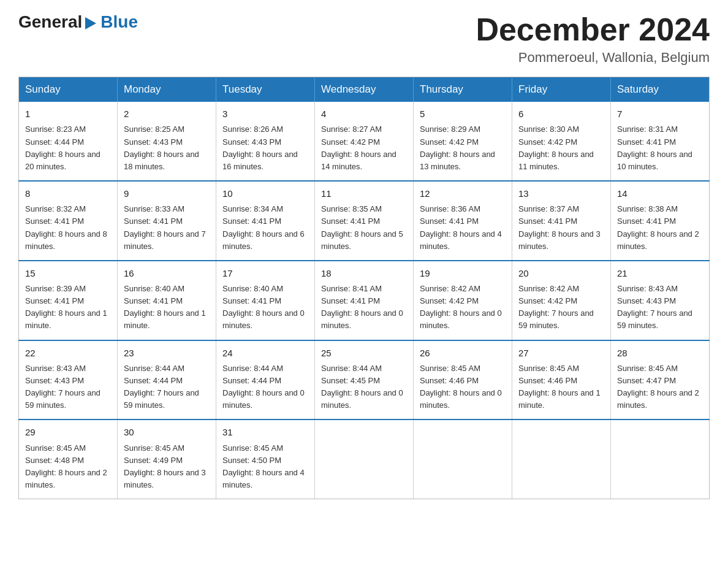  I want to click on day-number: 24, so click(265, 353).